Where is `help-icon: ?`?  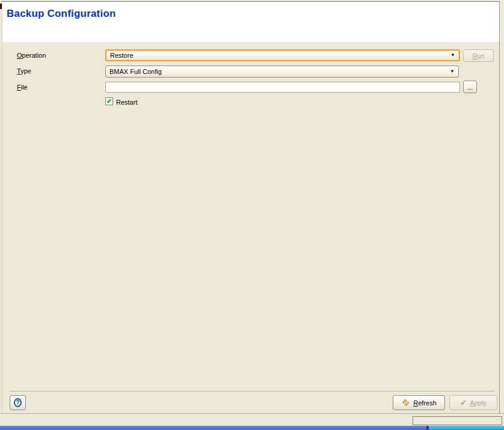 help-icon: ? is located at coordinates (18, 403).